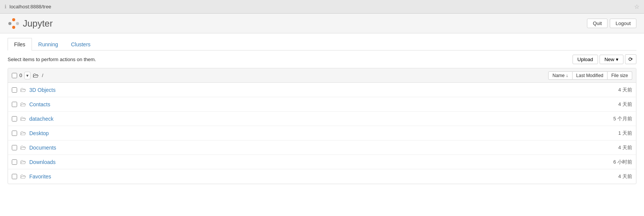  What do you see at coordinates (38, 24) in the screenshot?
I see `jupyter-logo-text: Jupyter` at bounding box center [38, 24].